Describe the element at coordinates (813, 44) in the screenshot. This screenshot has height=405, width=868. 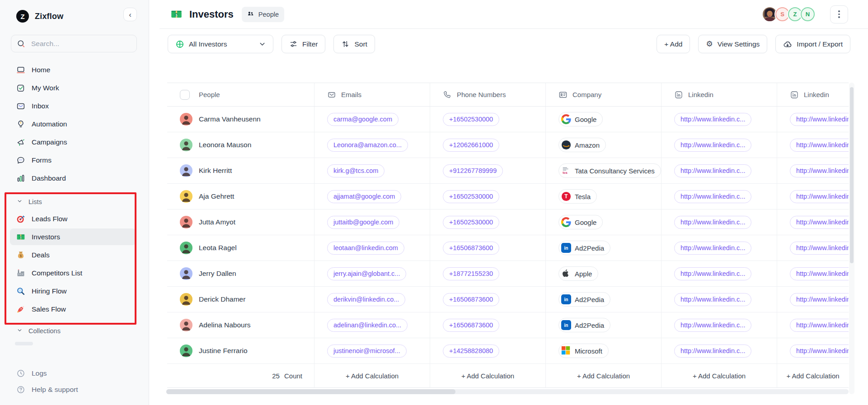
I see `import-export-button: Import / Export` at that location.